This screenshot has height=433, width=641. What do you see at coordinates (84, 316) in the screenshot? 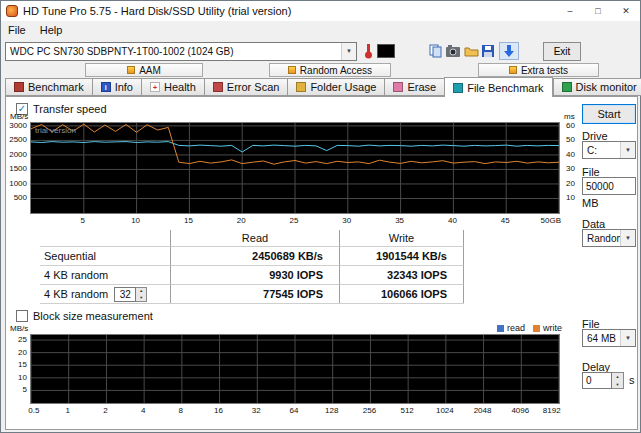
I see `block-size-checkbox: Block size measurement` at bounding box center [84, 316].